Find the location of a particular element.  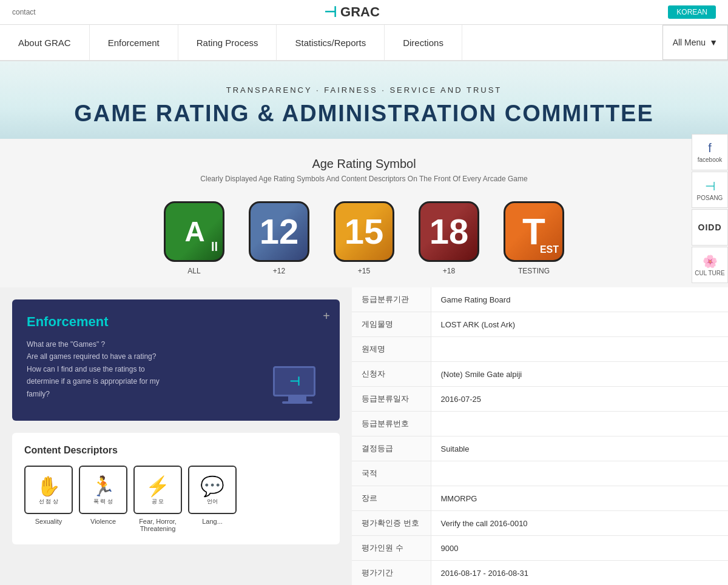

korean-button: KOREAN is located at coordinates (692, 12).